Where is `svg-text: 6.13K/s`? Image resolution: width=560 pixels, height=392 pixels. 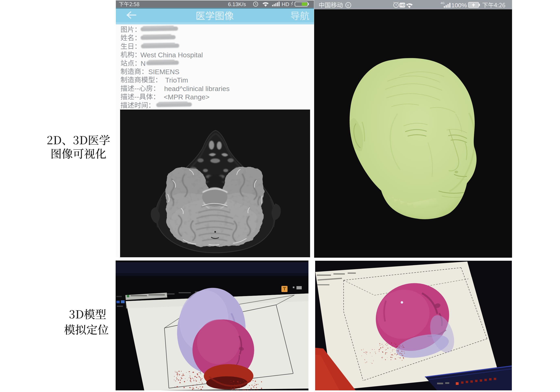
svg-text: 6.13K/s is located at coordinates (237, 4).